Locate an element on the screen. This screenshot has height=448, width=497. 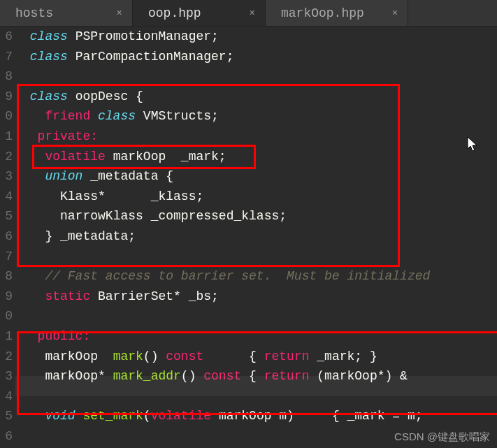
code-line: volatile markOop _mark; is located at coordinates (124, 157).